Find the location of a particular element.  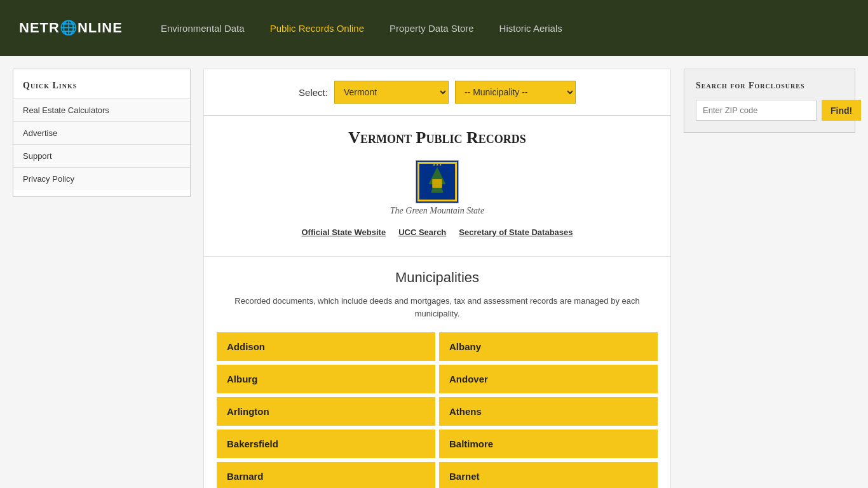

state-title: Vermont Public Records is located at coordinates (437, 138).